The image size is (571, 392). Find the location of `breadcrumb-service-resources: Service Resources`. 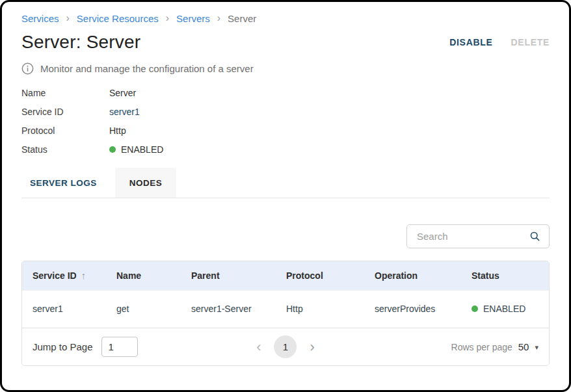

breadcrumb-service-resources: Service Resources is located at coordinates (118, 18).